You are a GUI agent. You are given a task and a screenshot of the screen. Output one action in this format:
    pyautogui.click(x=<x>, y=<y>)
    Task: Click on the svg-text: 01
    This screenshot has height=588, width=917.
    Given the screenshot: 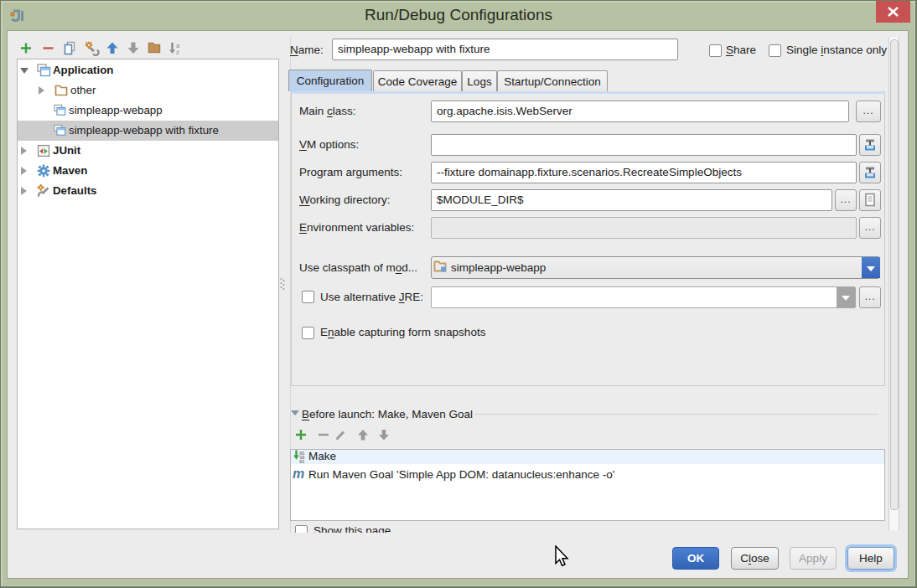 What is the action you would take?
    pyautogui.click(x=302, y=462)
    